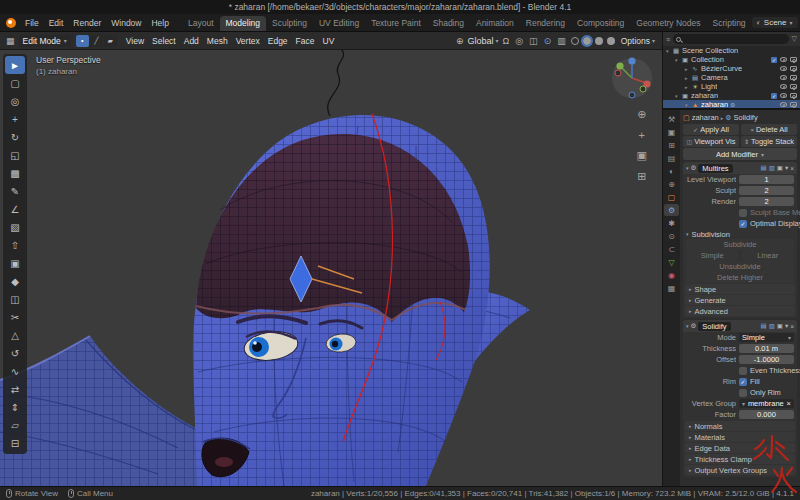 This screenshot has height=500, width=800. I want to click on material-shading-icon, so click(599, 41).